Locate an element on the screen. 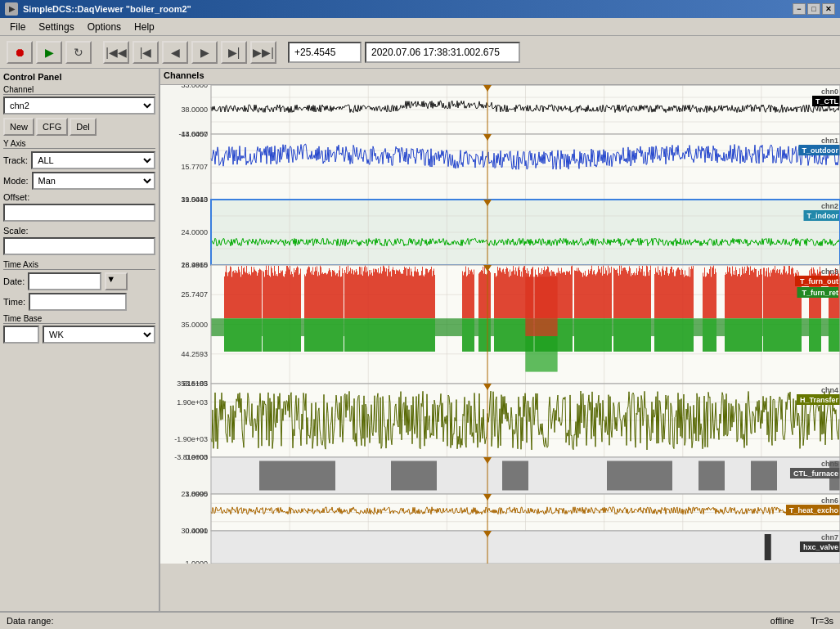  maximize-button: □ is located at coordinates (814, 9).